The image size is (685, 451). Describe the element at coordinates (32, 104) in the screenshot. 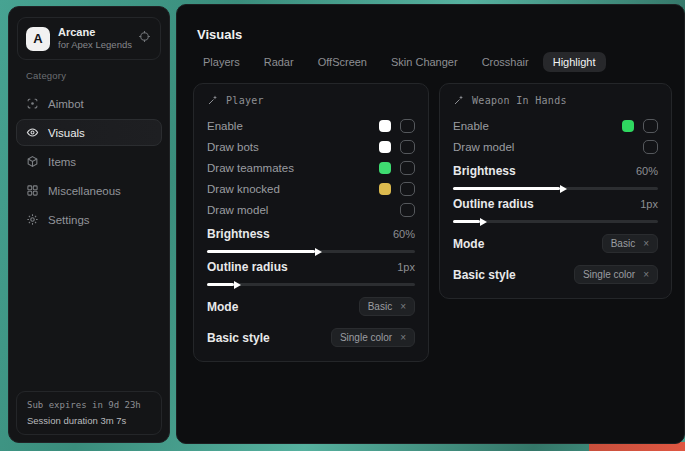

I see `aimbot-icon` at that location.